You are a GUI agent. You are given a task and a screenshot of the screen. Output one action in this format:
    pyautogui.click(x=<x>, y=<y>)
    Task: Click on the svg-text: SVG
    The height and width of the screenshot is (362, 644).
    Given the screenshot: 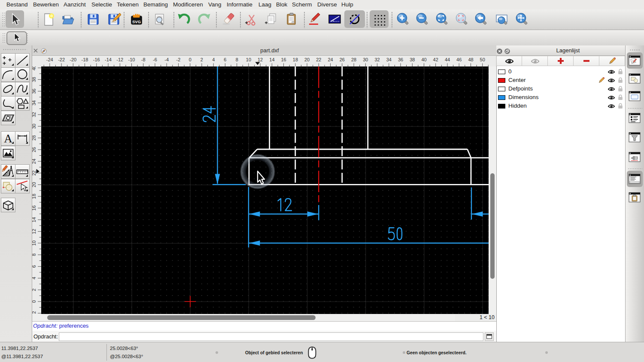 What is the action you would take?
    pyautogui.click(x=137, y=21)
    